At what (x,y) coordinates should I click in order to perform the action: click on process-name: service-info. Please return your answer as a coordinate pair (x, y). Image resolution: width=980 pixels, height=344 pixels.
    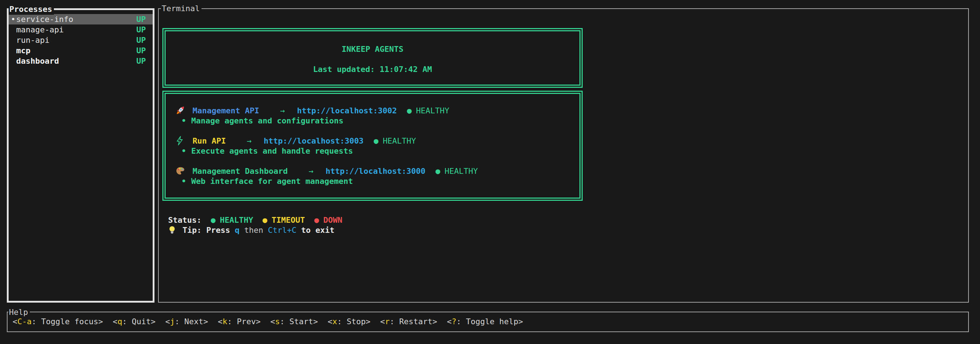
    Looking at the image, I should click on (76, 19).